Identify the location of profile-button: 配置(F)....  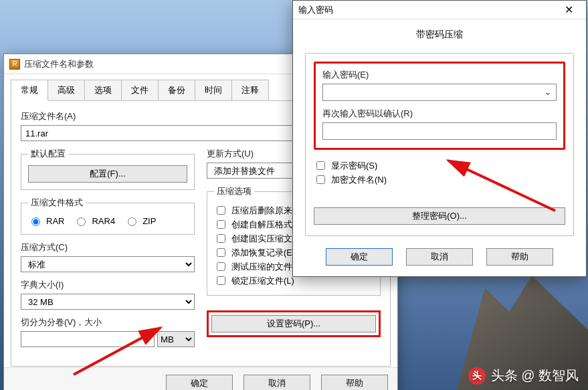
(108, 174).